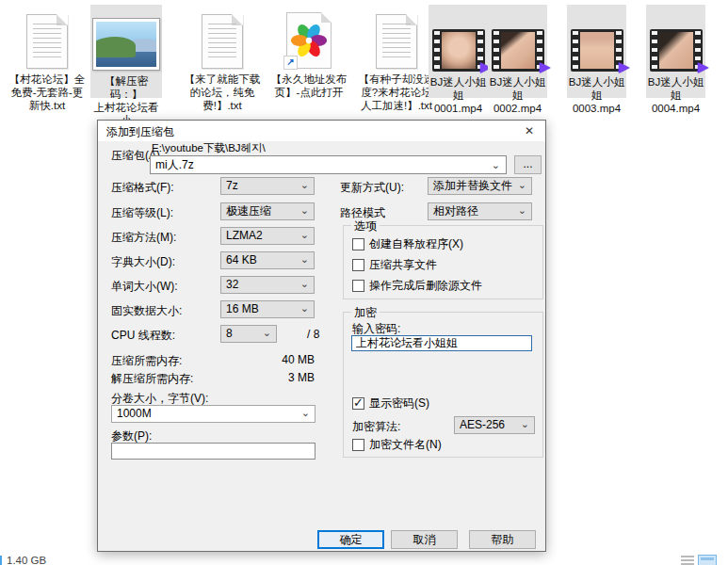 This screenshot has width=728, height=565. Describe the element at coordinates (47, 58) in the screenshot. I see `desktop-item-txt-1: 【村花论坛】全 免费-无套路-更 新快.txt` at that location.